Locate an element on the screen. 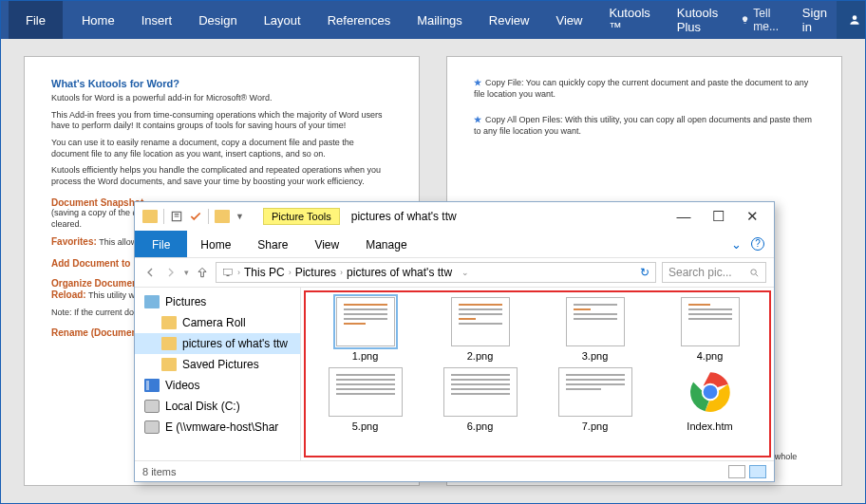 The image size is (866, 504). expand-ribbon-icon: ⌄ is located at coordinates (737, 245).